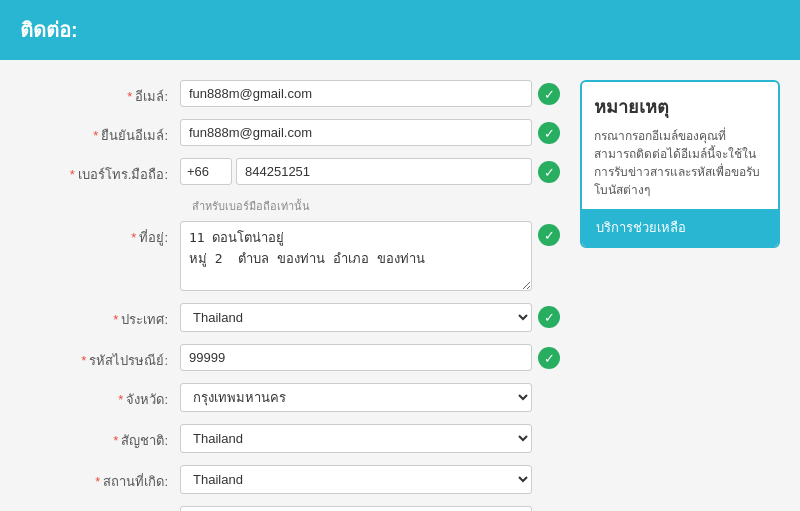 Image resolution: width=800 pixels, height=511 pixels. What do you see at coordinates (120, 94) in the screenshot?
I see `email-label: *อีเมล์:` at bounding box center [120, 94].